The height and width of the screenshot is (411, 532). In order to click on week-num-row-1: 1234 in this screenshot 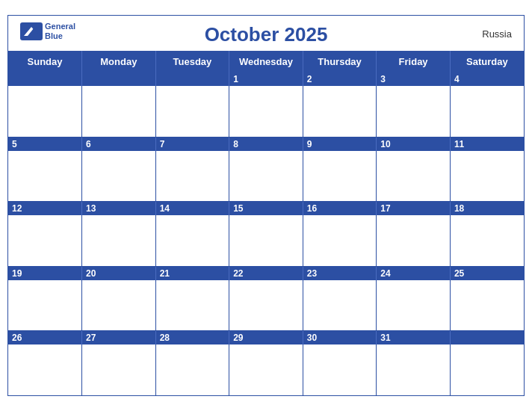, I will do `click(266, 79)`.